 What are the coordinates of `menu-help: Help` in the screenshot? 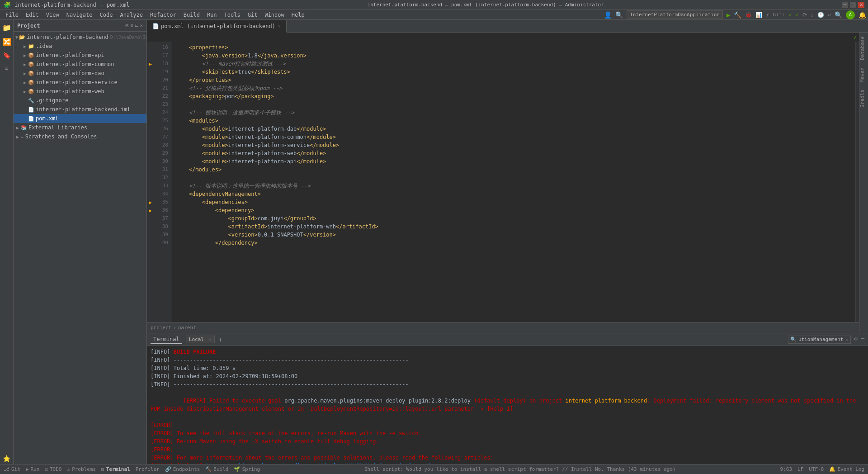 It's located at (298, 15).